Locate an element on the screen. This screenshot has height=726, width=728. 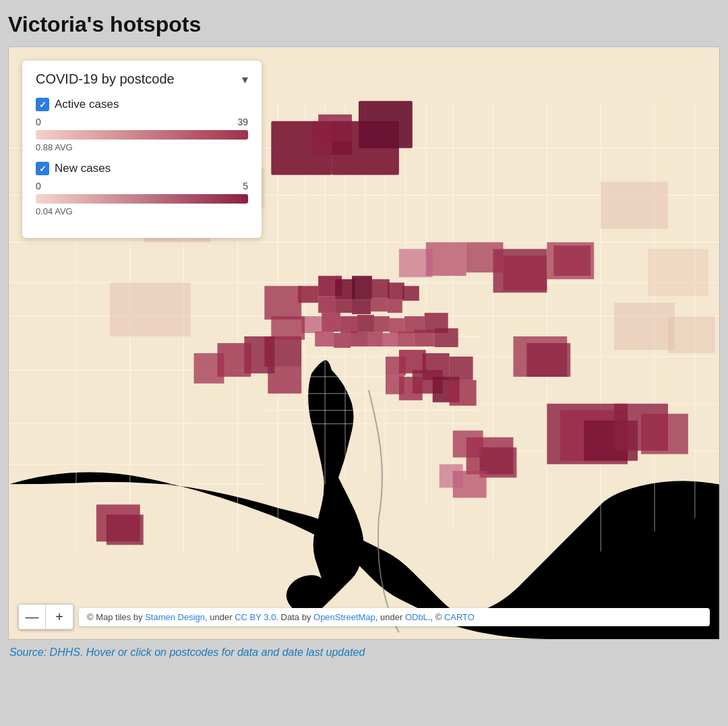
odbl-link: ODbL is located at coordinates (417, 617).